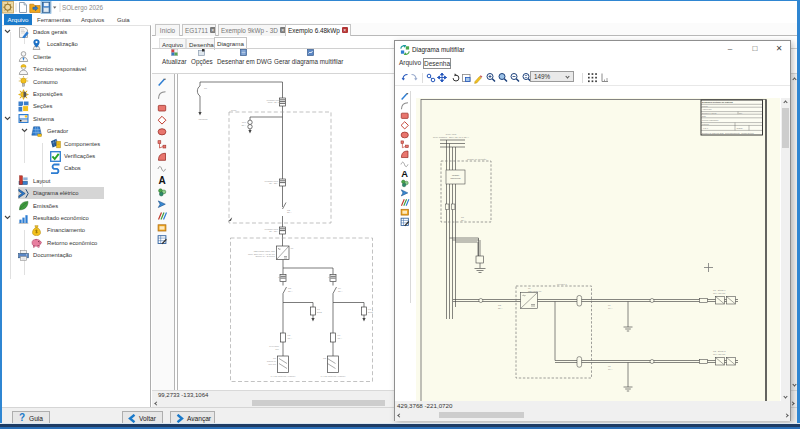 The width and height of the screenshot is (800, 429). What do you see at coordinates (718, 102) in the screenshot?
I see `svg-text: Diagrama multifilar do sistema` at bounding box center [718, 102].